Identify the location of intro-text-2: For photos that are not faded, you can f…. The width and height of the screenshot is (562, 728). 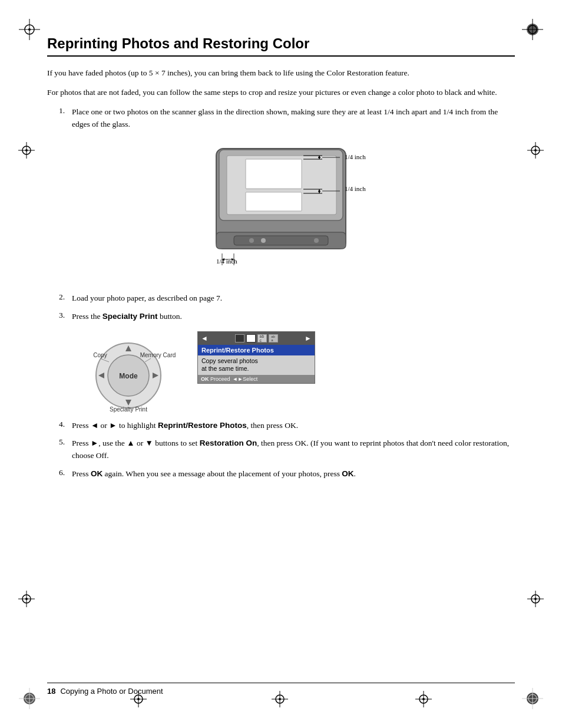
(281, 93).